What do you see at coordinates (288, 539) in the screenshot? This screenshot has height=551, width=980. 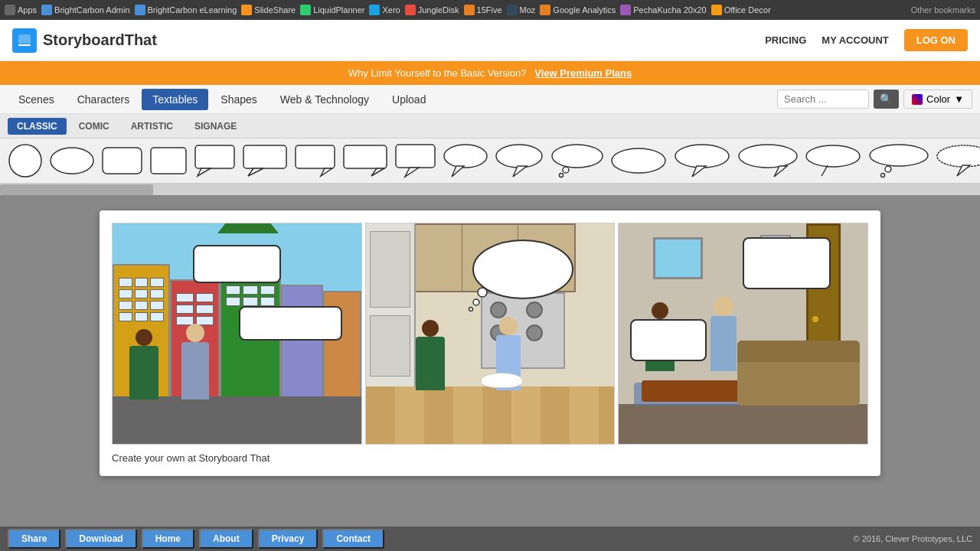 I see `footer-privacy: Privacy` at bounding box center [288, 539].